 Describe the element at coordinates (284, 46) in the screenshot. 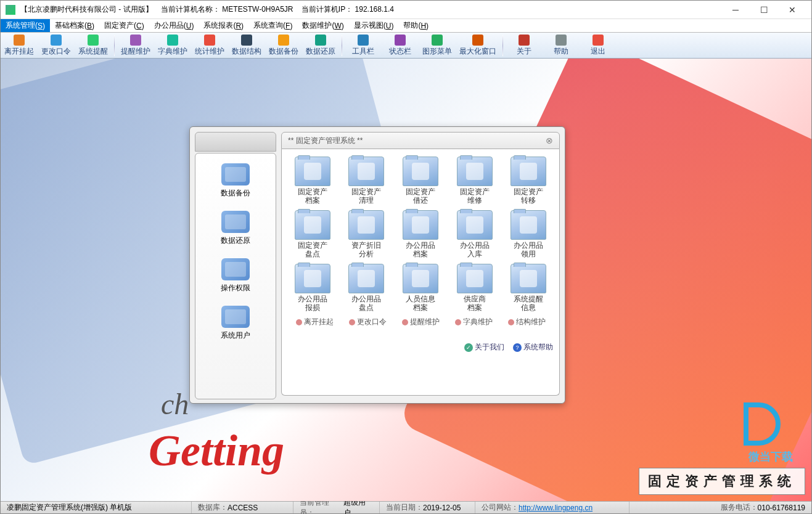

I see `toolbar-数据备份: 数据备份` at that location.